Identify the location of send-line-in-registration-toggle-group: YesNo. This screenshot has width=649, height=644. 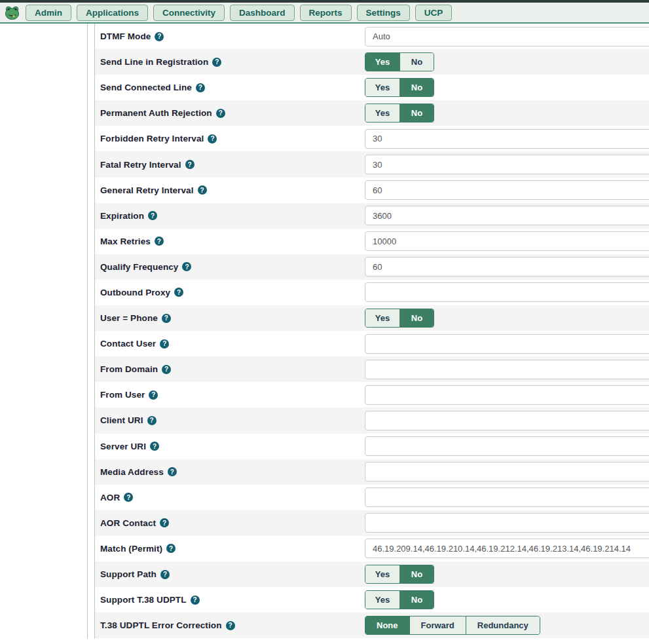
(399, 62).